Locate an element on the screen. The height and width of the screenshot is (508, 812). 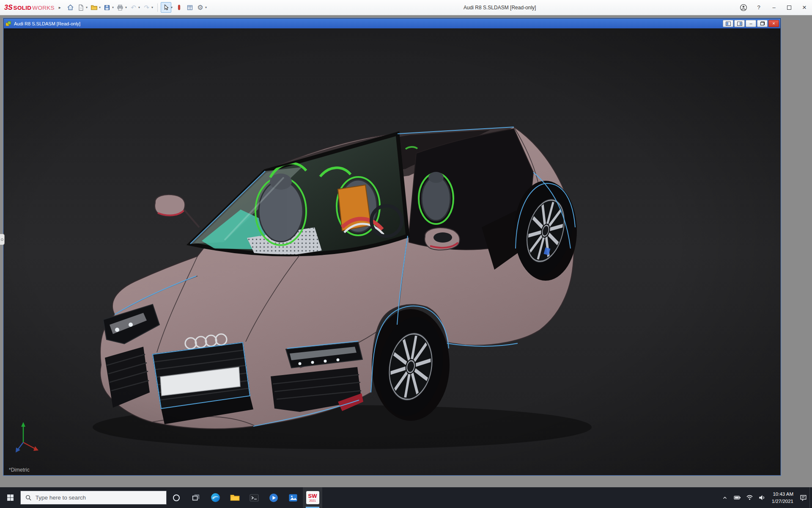
menu-expand-arrow: ▸ is located at coordinates (62, 8).